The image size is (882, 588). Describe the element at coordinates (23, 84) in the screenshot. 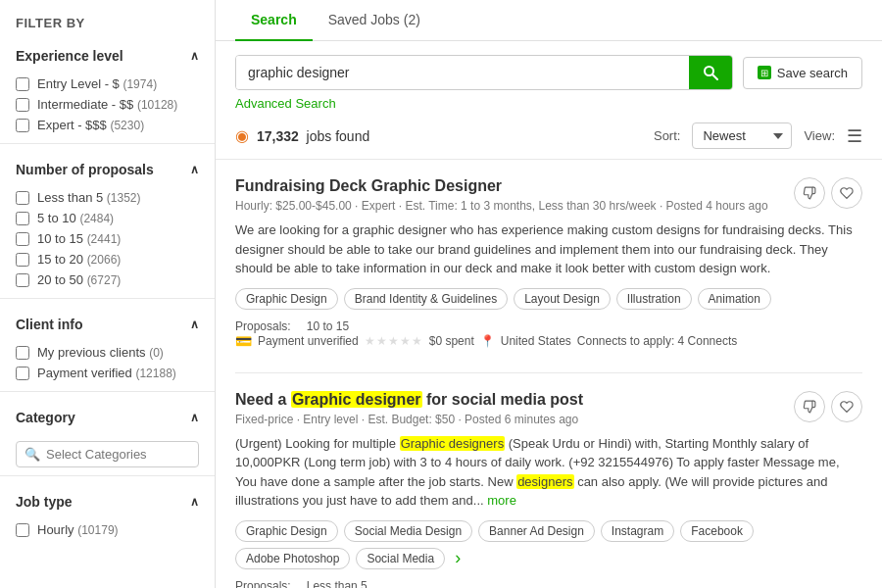

I see `entry-checkbox` at that location.